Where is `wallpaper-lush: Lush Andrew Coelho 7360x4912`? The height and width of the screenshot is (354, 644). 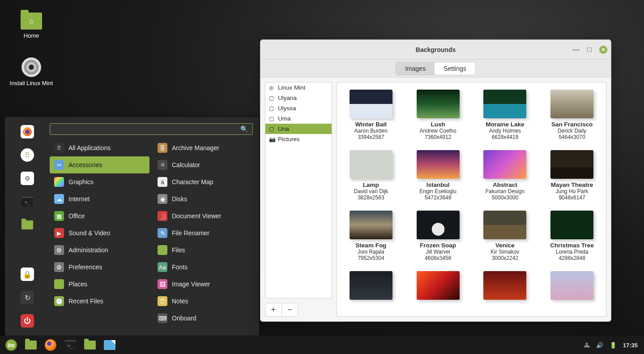
wallpaper-lush: Lush Andrew Coelho 7360x4912 is located at coordinates (438, 115).